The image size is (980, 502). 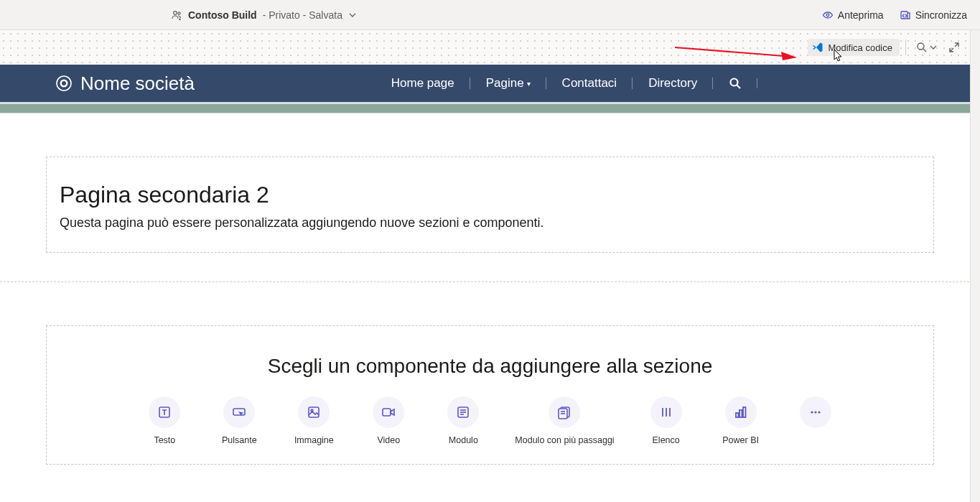 I want to click on nav-search, so click(x=735, y=83).